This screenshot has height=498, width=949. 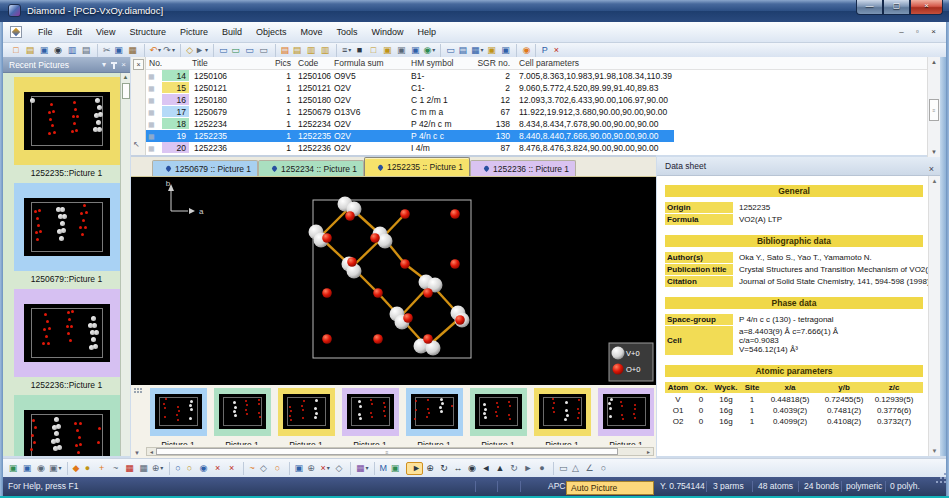 I want to click on close-panel-icon: ×, so click(x=124, y=65).